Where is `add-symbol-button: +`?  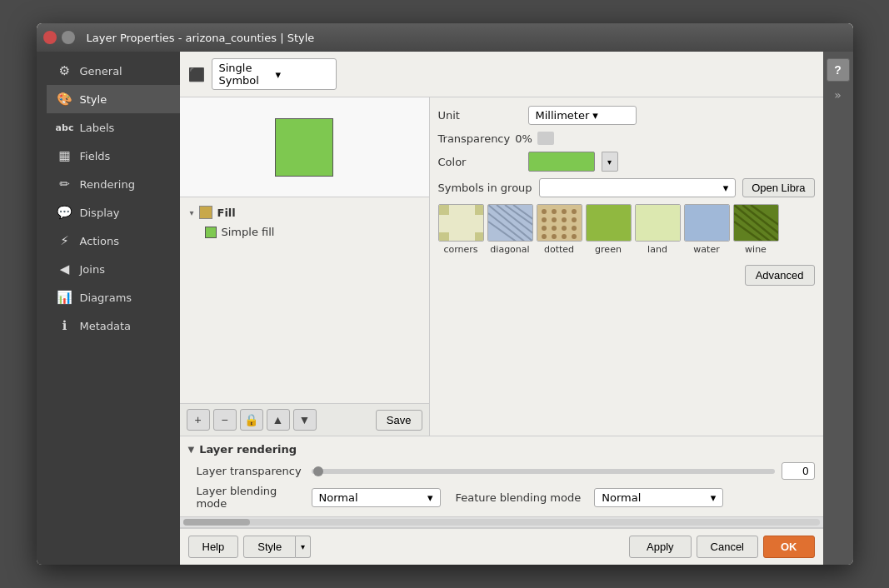 add-symbol-button: + is located at coordinates (198, 420).